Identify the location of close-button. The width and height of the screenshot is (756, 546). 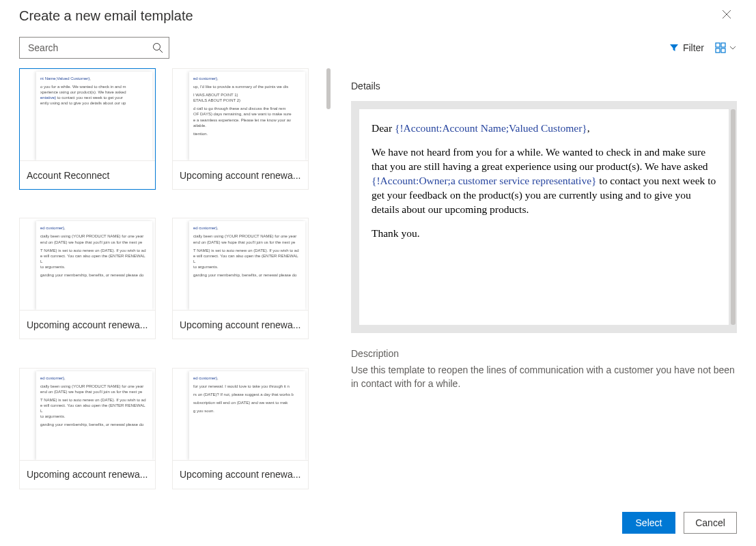
(727, 16).